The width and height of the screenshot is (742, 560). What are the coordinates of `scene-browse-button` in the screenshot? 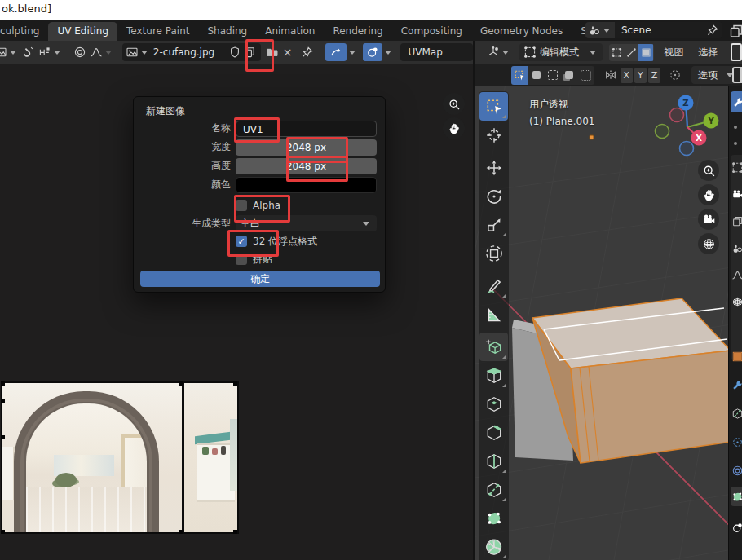 It's located at (600, 30).